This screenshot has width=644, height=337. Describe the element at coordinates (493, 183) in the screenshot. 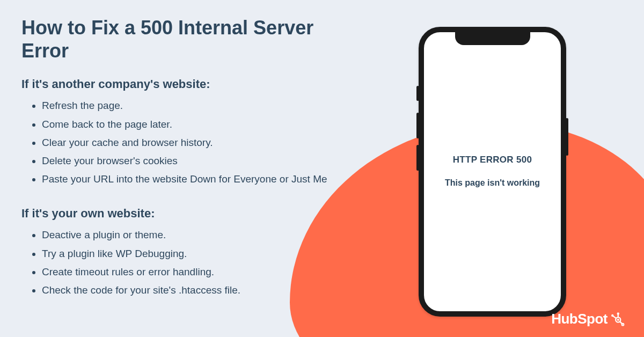

I see `error-subtitle: This page isn't working` at that location.